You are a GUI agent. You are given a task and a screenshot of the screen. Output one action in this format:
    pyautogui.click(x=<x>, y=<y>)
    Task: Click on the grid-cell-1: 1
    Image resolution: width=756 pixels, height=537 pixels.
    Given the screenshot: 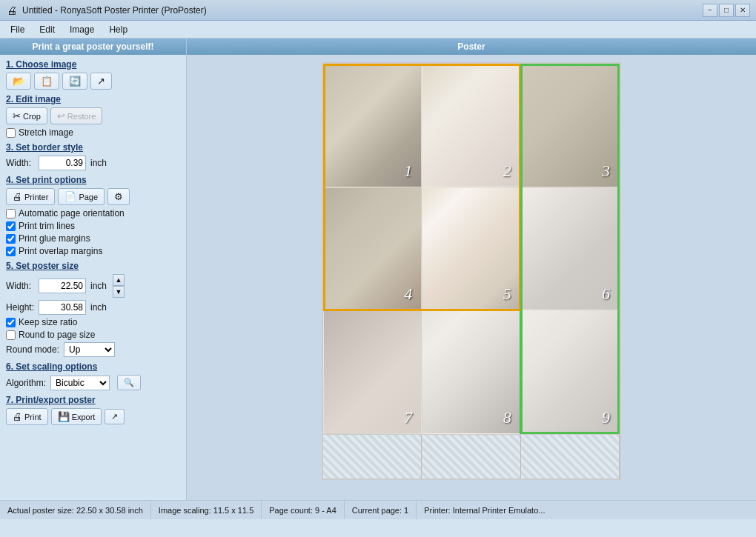 What is the action you would take?
    pyautogui.click(x=372, y=126)
    